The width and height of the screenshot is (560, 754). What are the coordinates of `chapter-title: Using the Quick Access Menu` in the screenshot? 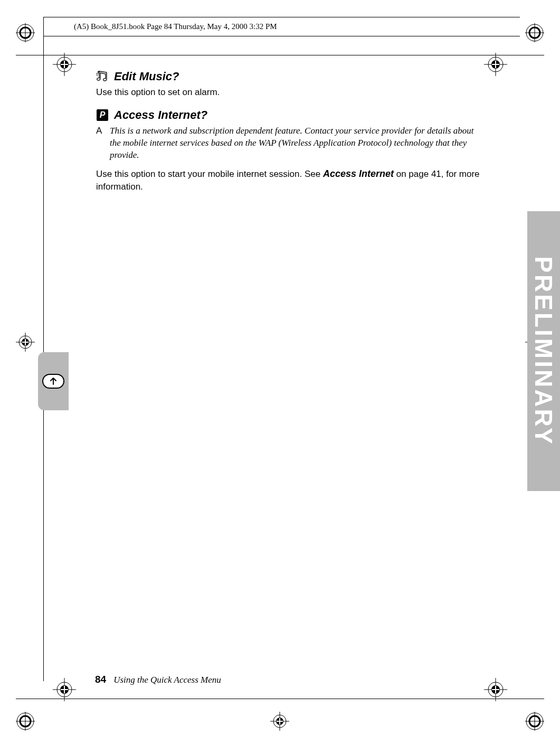 It's located at (167, 680).